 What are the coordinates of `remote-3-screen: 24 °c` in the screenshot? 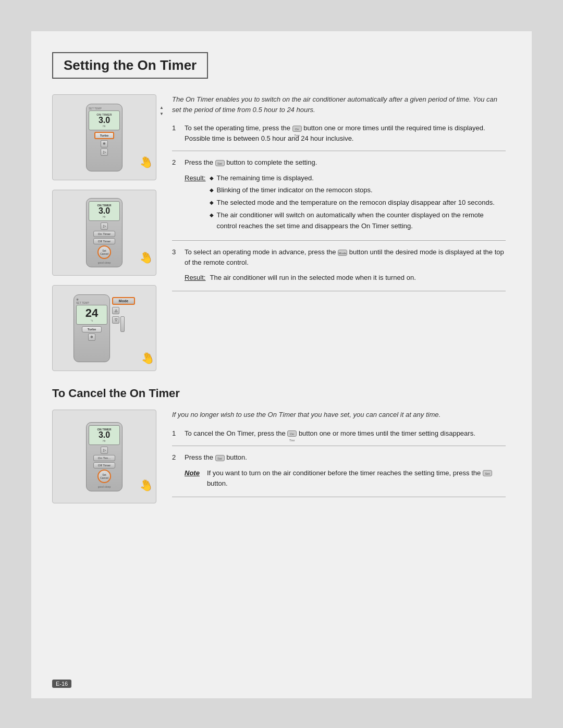 It's located at (92, 315).